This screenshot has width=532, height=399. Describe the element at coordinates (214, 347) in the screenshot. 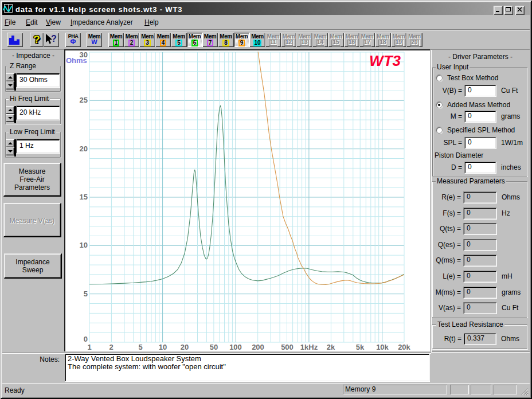

I see `svg-text: 50` at that location.